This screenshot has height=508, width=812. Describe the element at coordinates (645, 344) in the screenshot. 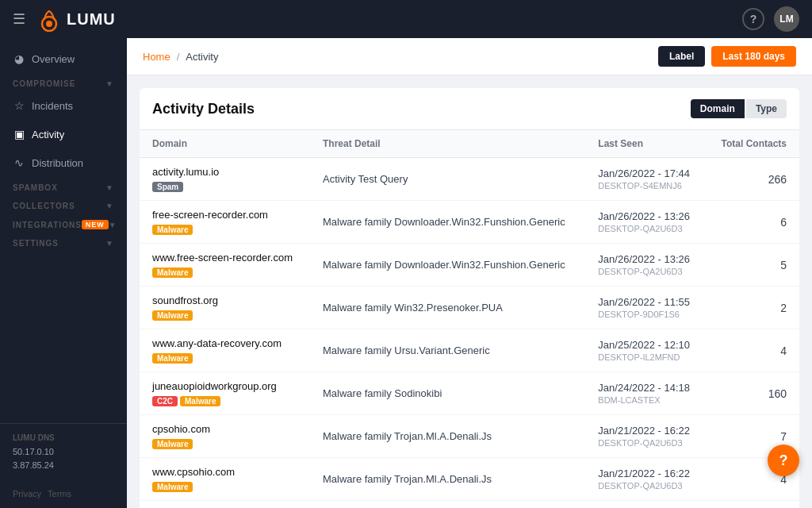

I see `last-seen-date: Jan/25/2022 - 12:10` at that location.